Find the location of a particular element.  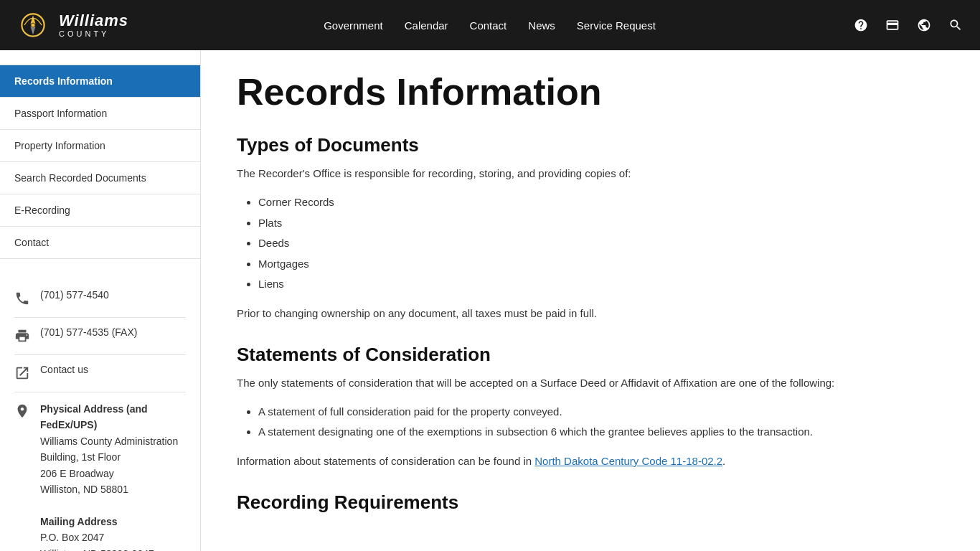

section2-intro: The only statements of consideration tha… is located at coordinates (545, 383).